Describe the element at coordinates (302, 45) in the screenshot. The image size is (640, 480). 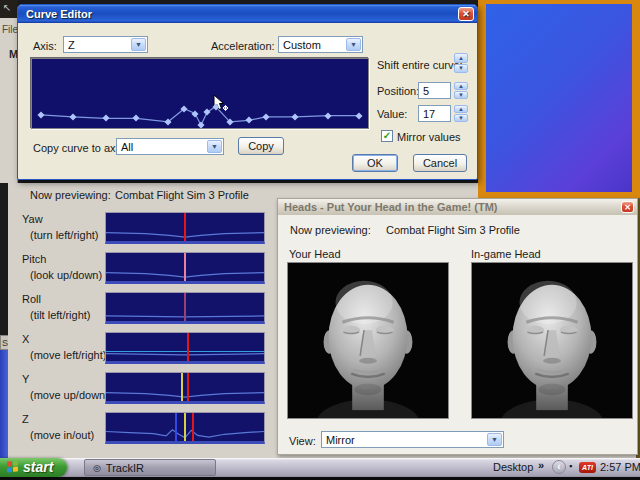
I see `acceleration-select-value: Custom` at that location.